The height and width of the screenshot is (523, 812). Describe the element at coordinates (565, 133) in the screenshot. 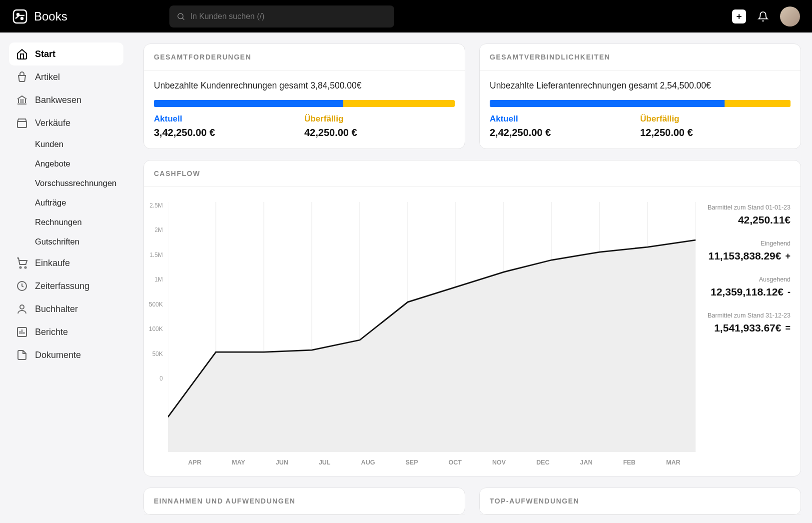

I see `payables-current-value: 2,42,250.00 €` at that location.